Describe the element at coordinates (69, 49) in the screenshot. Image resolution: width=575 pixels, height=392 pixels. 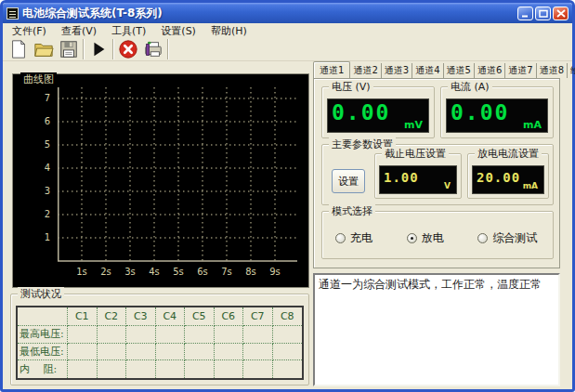
I see `save-button` at that location.